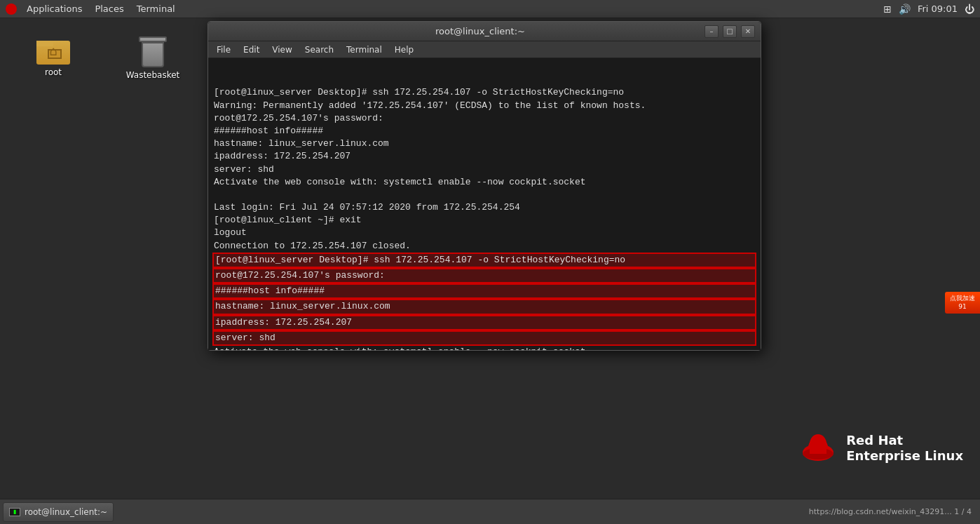  What do you see at coordinates (153, 75) in the screenshot?
I see `wastebasket-label: Wastebasket` at bounding box center [153, 75].